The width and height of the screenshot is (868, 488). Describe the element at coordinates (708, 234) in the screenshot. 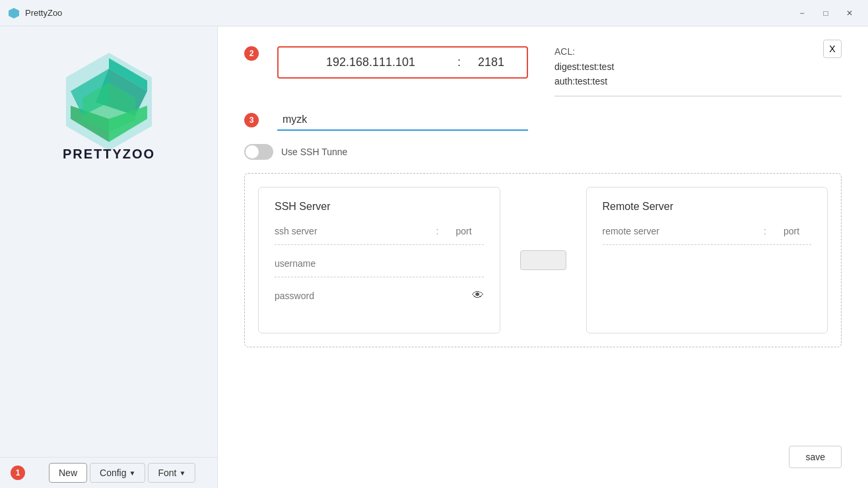

I see `remote-server-field-row: :` at that location.